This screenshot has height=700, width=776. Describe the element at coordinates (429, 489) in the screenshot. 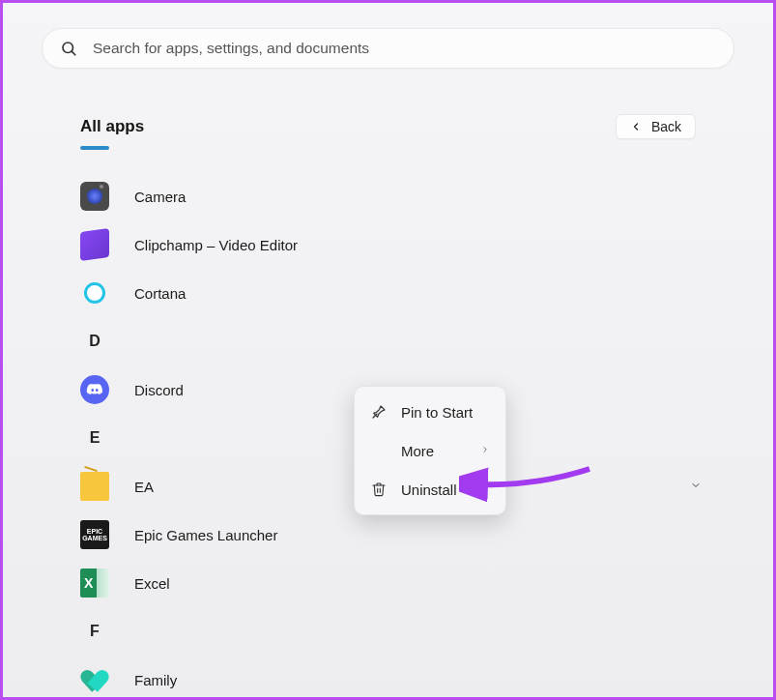

I see `context-uninstall-label: Uninstall` at that location.